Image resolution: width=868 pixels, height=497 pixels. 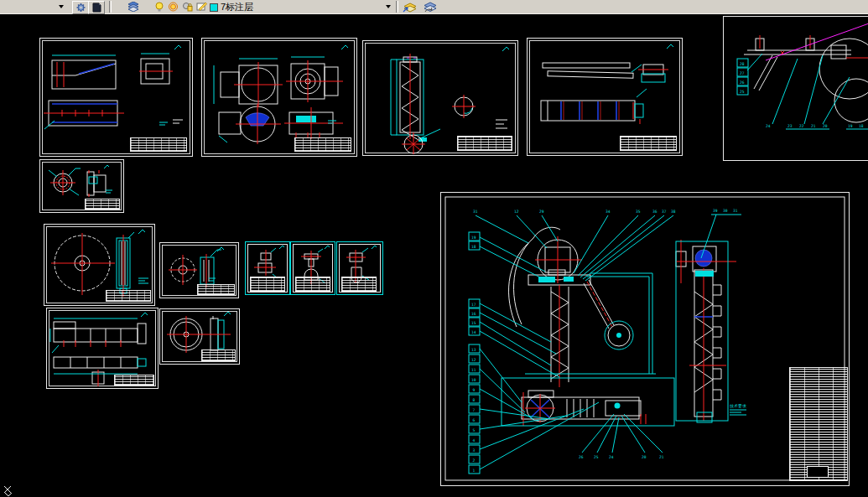 What do you see at coordinates (474, 350) in the screenshot?
I see `balloon-number: 13` at bounding box center [474, 350].